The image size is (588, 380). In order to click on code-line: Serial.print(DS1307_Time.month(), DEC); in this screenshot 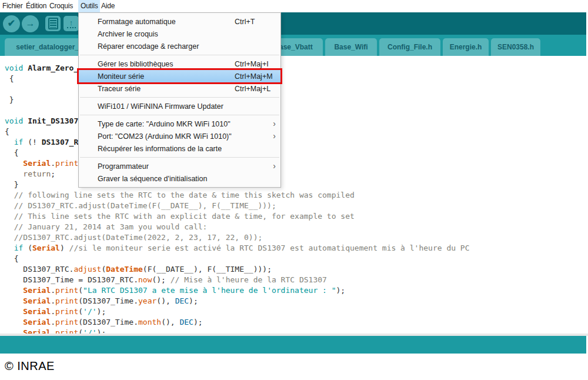, I will do `click(296, 322)`.